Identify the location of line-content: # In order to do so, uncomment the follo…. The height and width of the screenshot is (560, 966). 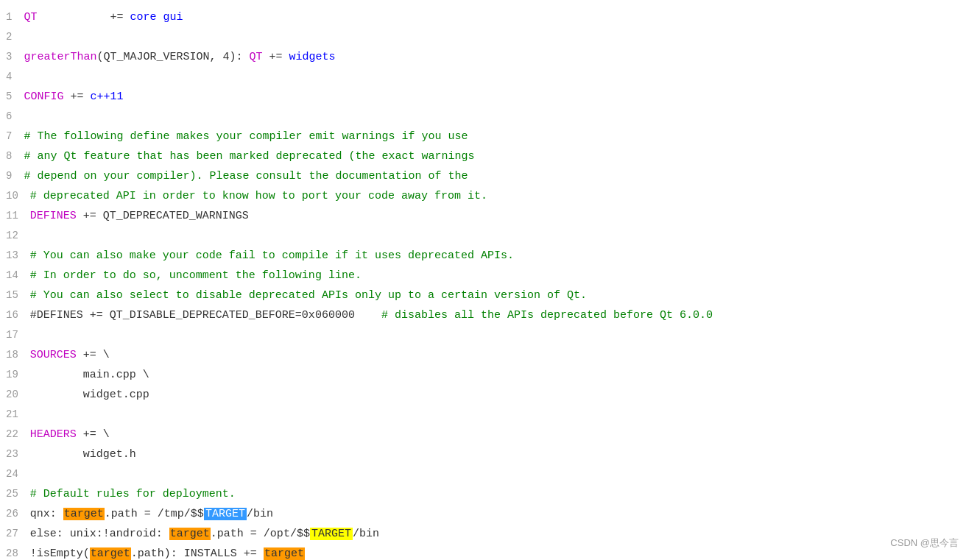
(498, 276).